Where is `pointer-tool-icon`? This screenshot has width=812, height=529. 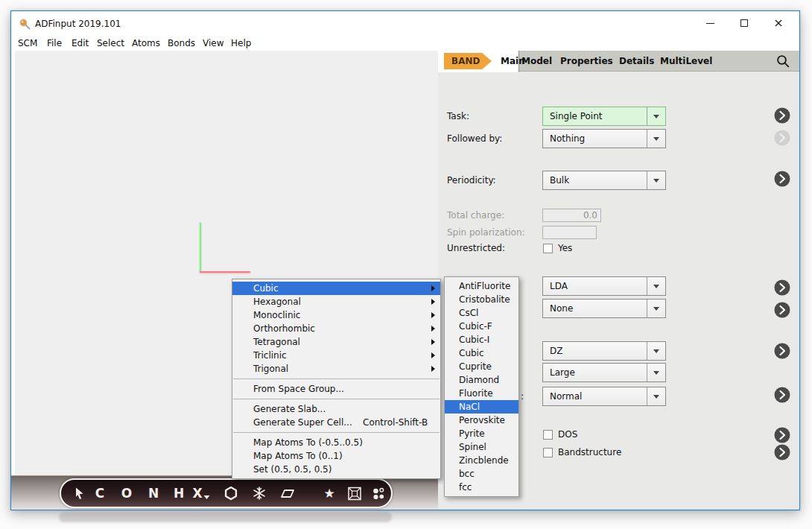
pointer-tool-icon is located at coordinates (79, 493).